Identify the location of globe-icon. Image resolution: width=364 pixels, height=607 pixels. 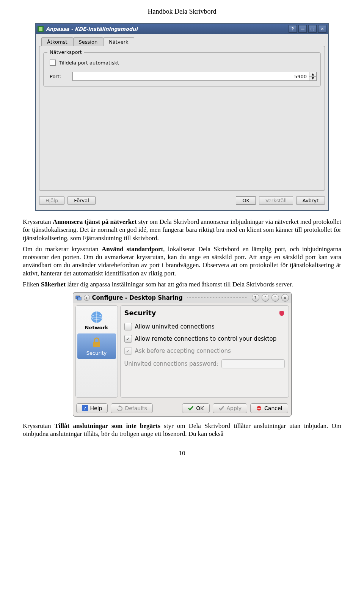
(97, 317).